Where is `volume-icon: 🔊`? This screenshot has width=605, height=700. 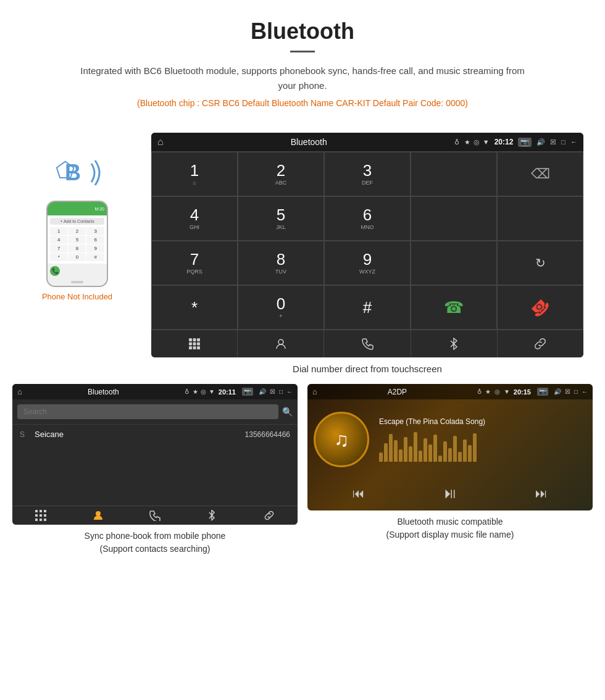
volume-icon: 🔊 is located at coordinates (541, 142).